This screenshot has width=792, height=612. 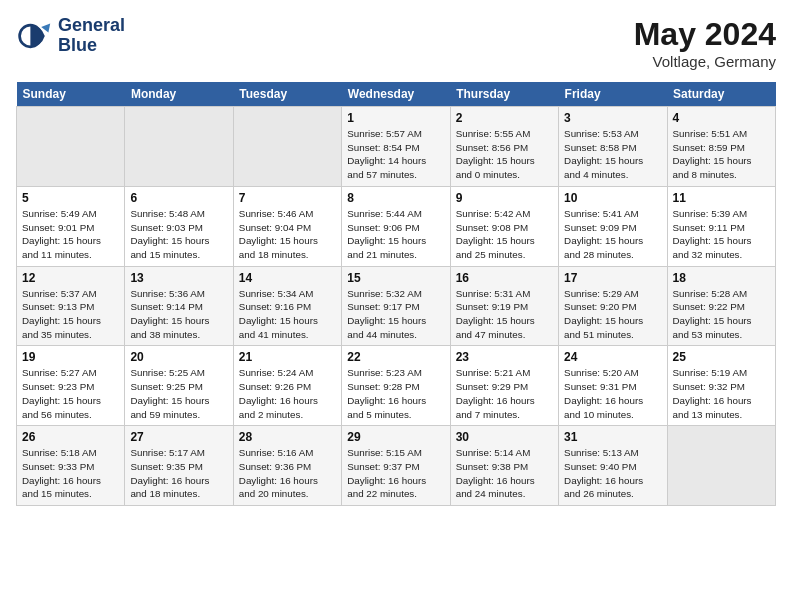 I want to click on logo: General Blue, so click(x=70, y=36).